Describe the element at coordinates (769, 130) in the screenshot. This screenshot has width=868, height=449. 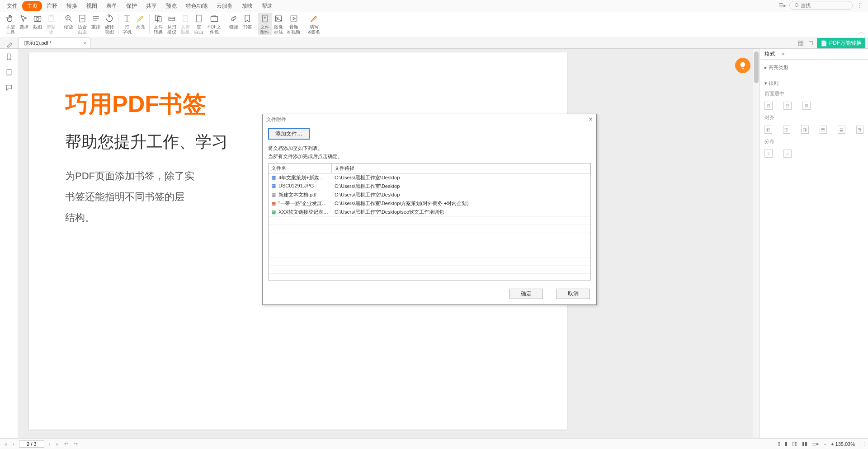
I see `align-left-icon: ◧` at that location.